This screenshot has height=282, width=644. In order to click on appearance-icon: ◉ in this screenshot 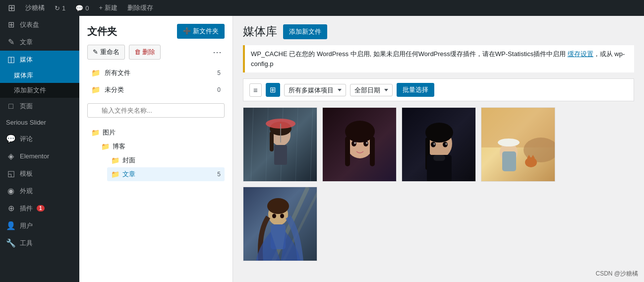, I will do `click(11, 191)`.